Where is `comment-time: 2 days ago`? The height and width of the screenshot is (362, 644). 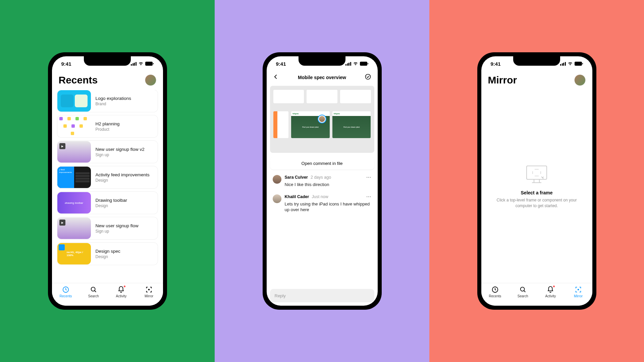
comment-time: 2 days ago is located at coordinates (321, 177).